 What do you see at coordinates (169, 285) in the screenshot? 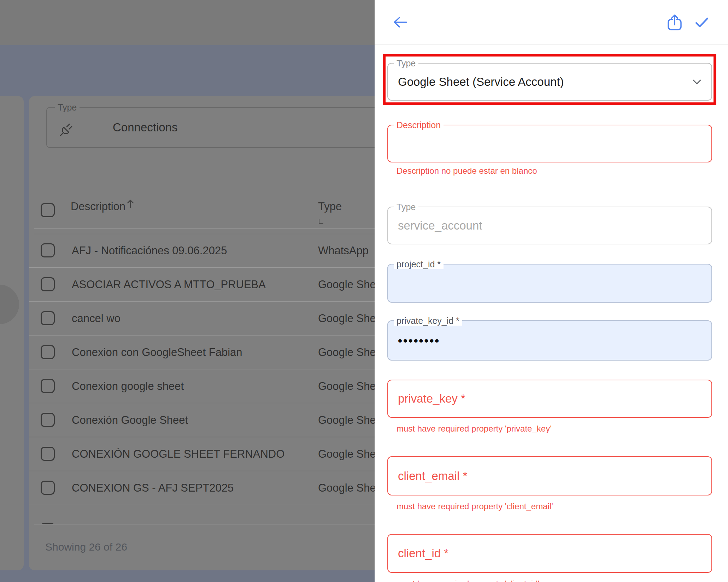
I see `row-description: ASOCIAR ACTIVOS A MTTO_PRUEBA` at bounding box center [169, 285].